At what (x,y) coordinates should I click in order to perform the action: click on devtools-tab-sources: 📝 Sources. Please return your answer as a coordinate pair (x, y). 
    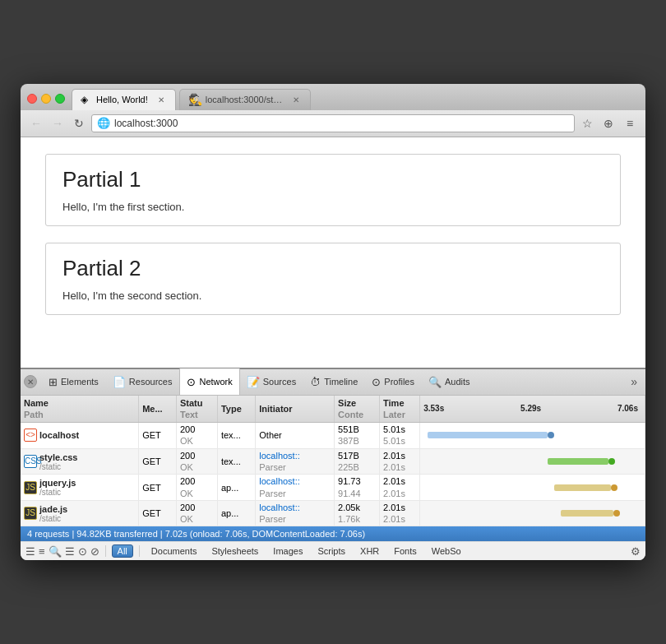
    Looking at the image, I should click on (271, 382).